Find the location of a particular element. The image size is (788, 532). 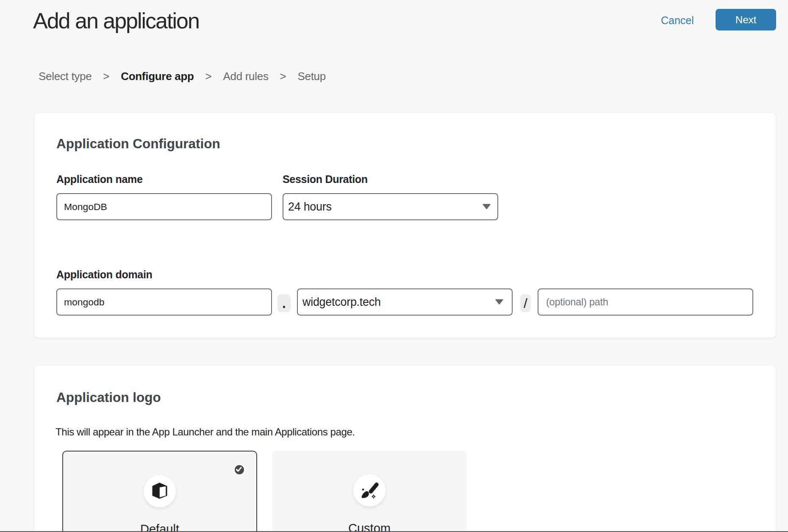

logo-option-default: Default is located at coordinates (160, 491).